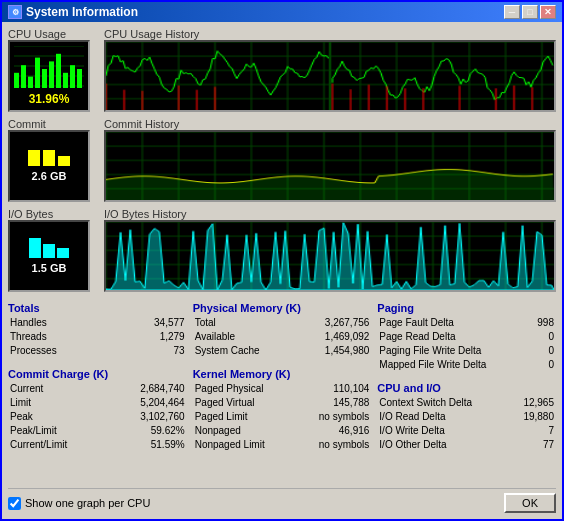 The image size is (564, 521). Describe the element at coordinates (148, 389) in the screenshot. I see `row-value: 2,684,740` at that location.